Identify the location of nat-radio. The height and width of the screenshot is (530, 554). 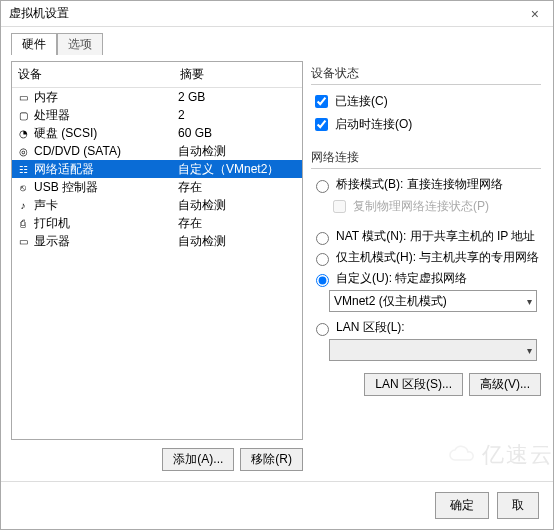
(322, 238).